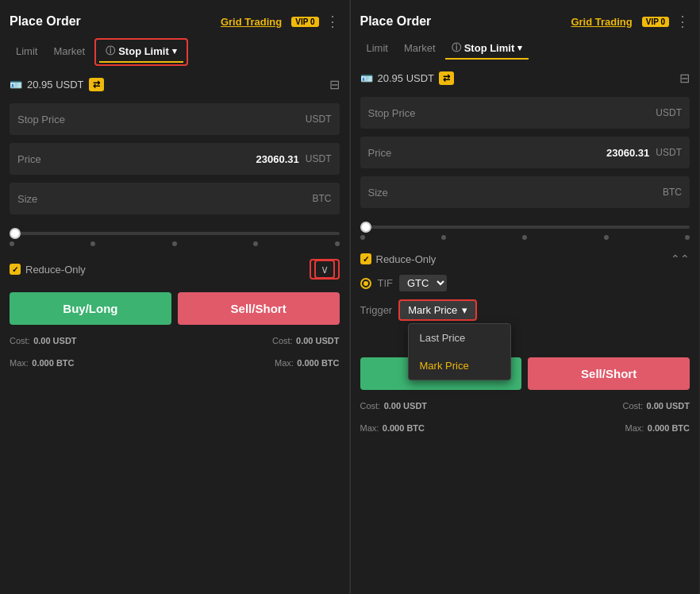  I want to click on left-slider-track, so click(175, 233).